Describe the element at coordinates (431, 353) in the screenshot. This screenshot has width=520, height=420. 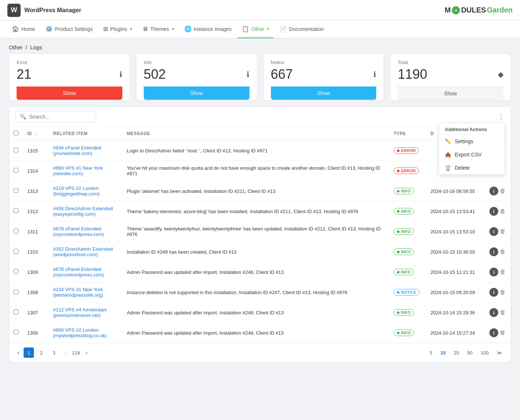
I see `page-size-5: 5` at that location.